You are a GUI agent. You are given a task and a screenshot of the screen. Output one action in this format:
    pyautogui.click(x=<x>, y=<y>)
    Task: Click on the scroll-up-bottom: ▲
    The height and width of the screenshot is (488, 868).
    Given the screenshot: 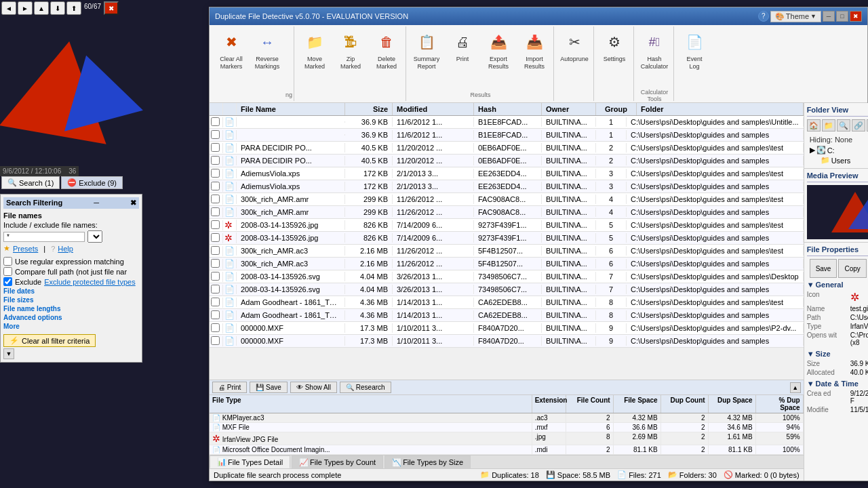 What is the action you would take?
    pyautogui.click(x=795, y=388)
    